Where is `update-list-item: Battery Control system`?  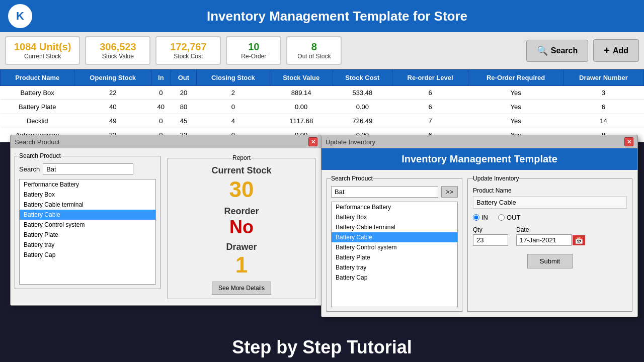
update-list-item: Battery Control system is located at coordinates (394, 247).